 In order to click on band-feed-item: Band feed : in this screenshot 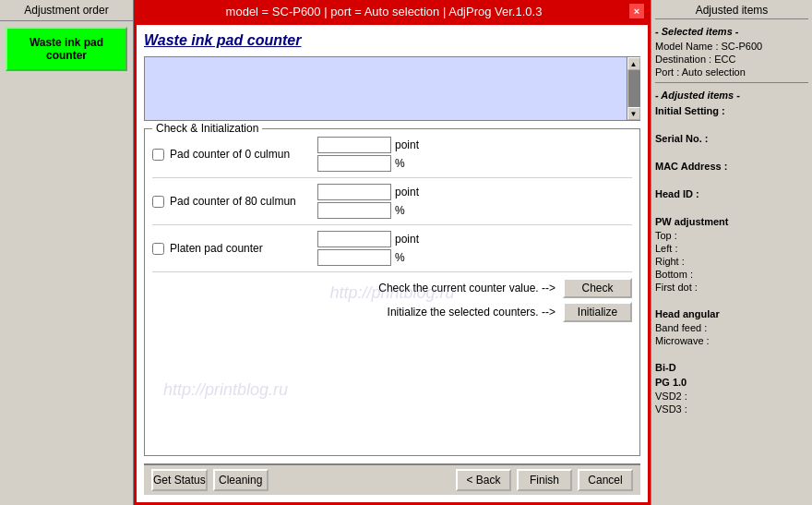, I will do `click(732, 328)`.